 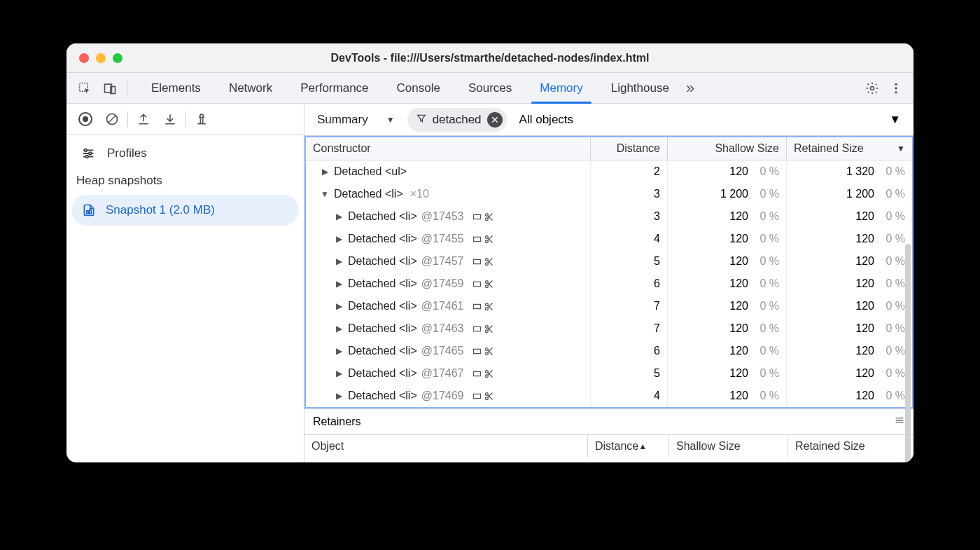 What do you see at coordinates (85, 88) in the screenshot?
I see `inspect-element-icon` at bounding box center [85, 88].